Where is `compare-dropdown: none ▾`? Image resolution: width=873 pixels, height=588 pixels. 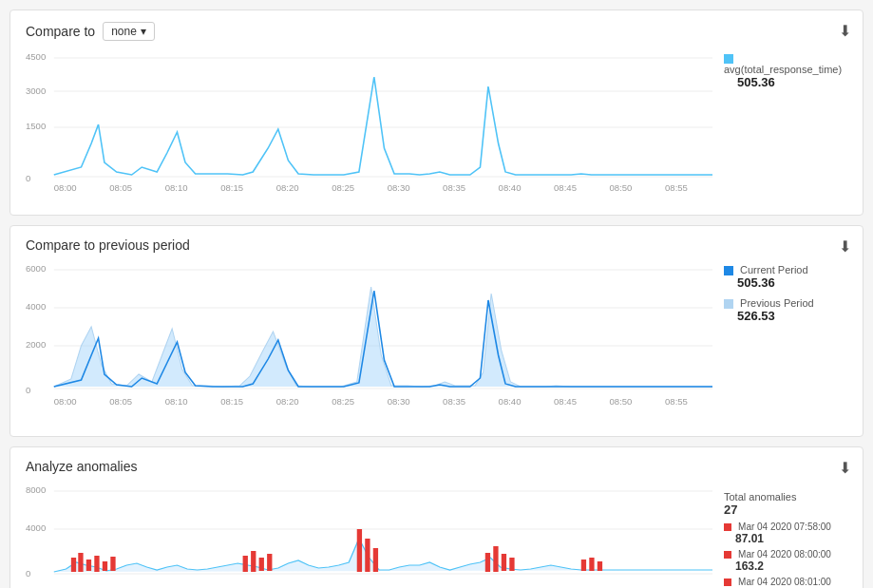 compare-dropdown: none ▾ is located at coordinates (129, 31).